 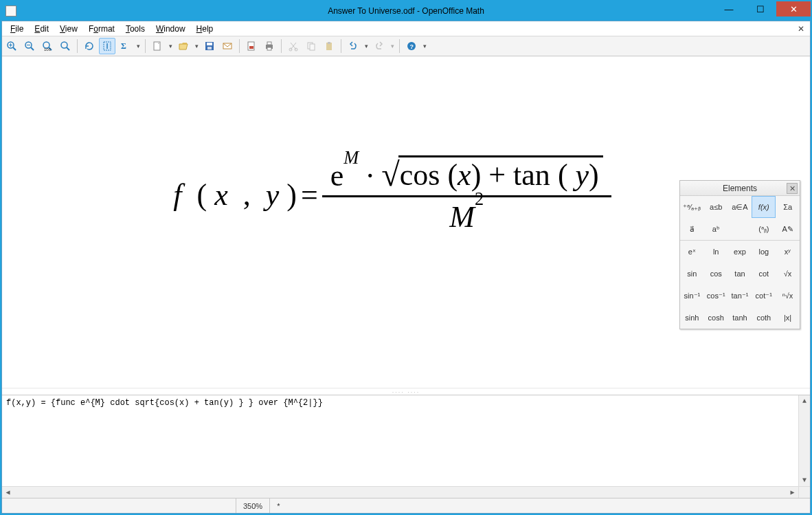 What do you see at coordinates (8, 492) in the screenshot?
I see `scroll-left-icon: ◀` at bounding box center [8, 492].